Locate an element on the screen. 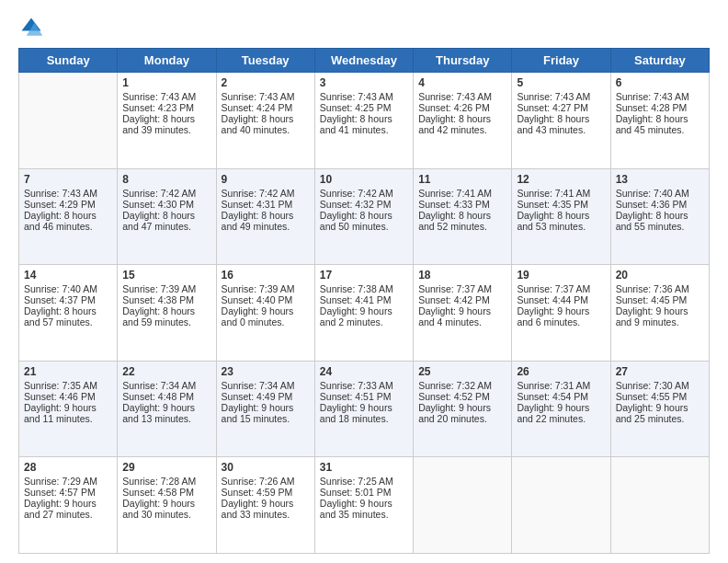 The width and height of the screenshot is (728, 563). sunrise-text: Sunrise: 7:33 AM is located at coordinates (364, 385).